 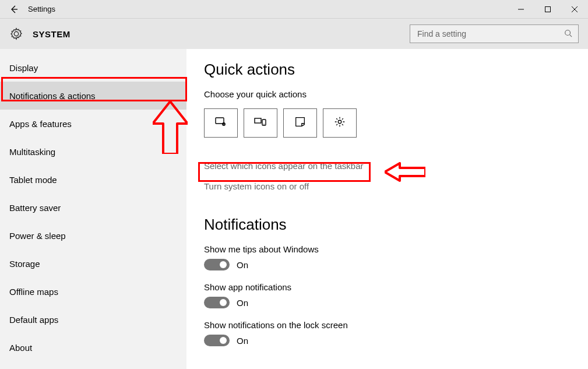 I want to click on sidebar-item-apps-features: Apps & features, so click(x=93, y=124).